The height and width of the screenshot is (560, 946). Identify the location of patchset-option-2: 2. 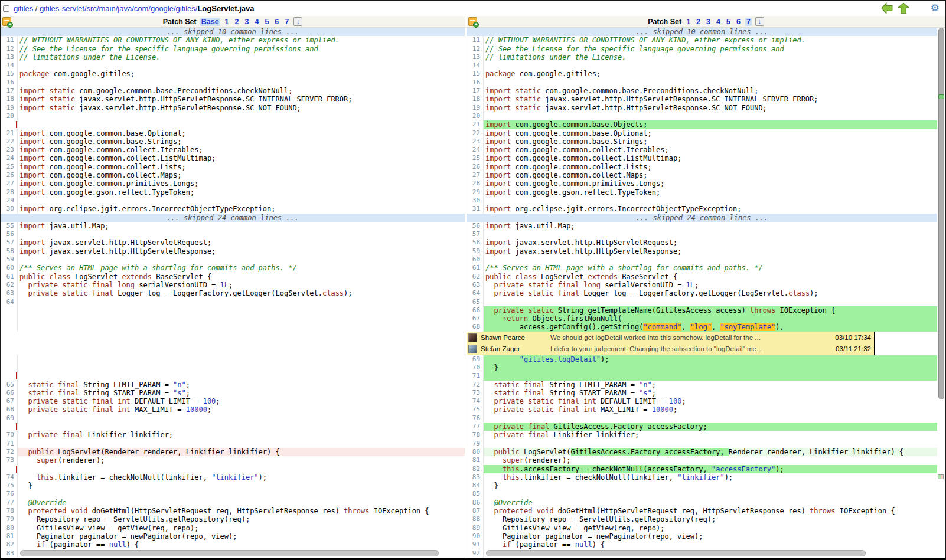
(698, 22).